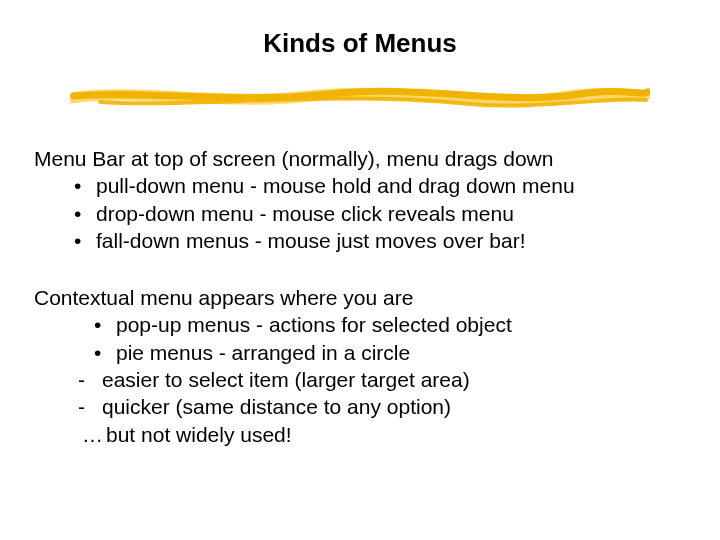  I want to click on slide-title: Kinds of Menus, so click(360, 44).